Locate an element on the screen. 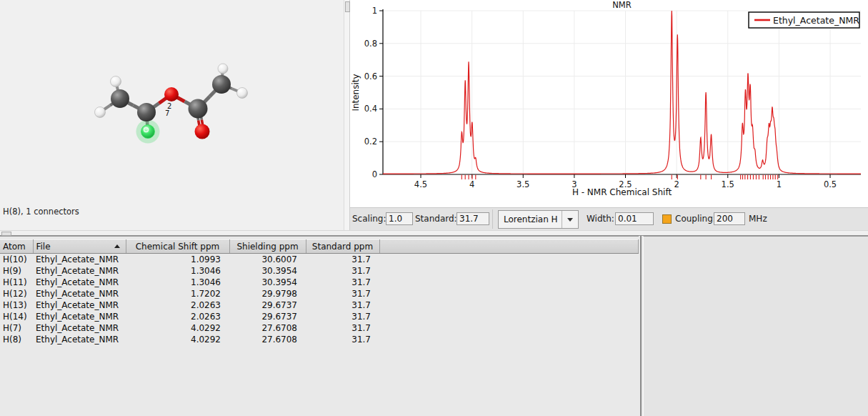 The image size is (868, 416). table-row: H(11)Ethyl_Acetate_NMR1.304630.395431.7 is located at coordinates (319, 282).